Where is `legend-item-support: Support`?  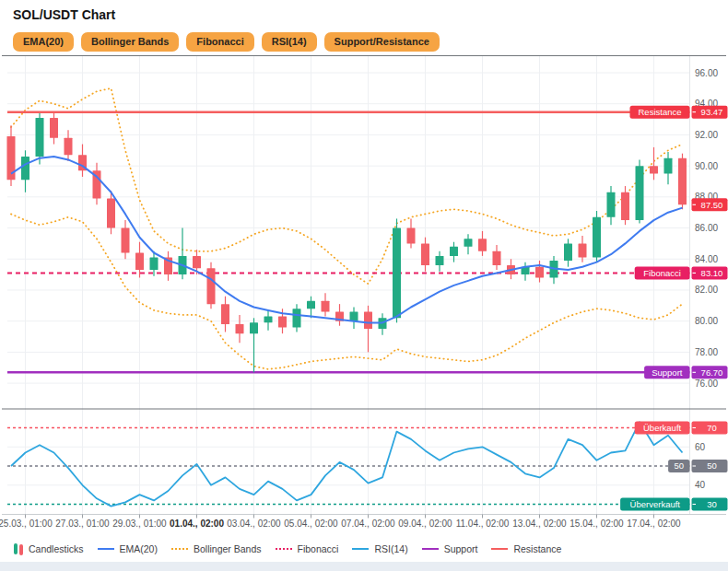 legend-item-support: Support is located at coordinates (450, 549).